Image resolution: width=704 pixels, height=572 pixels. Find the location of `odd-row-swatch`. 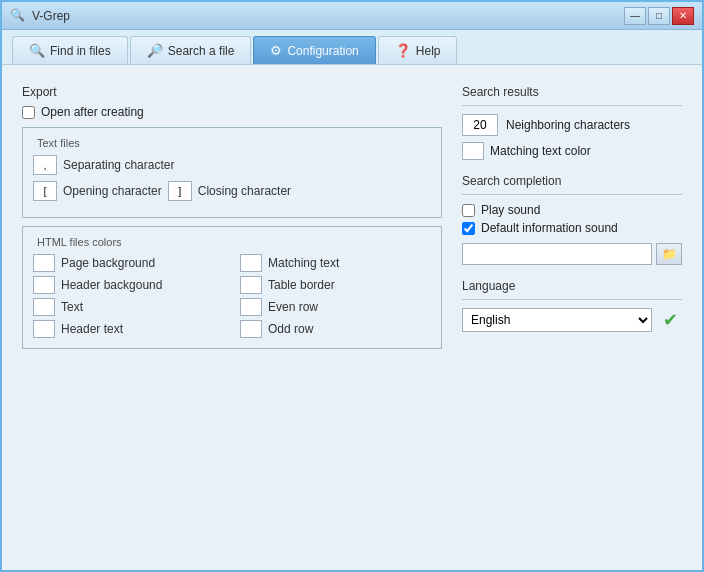

odd-row-swatch is located at coordinates (251, 329).